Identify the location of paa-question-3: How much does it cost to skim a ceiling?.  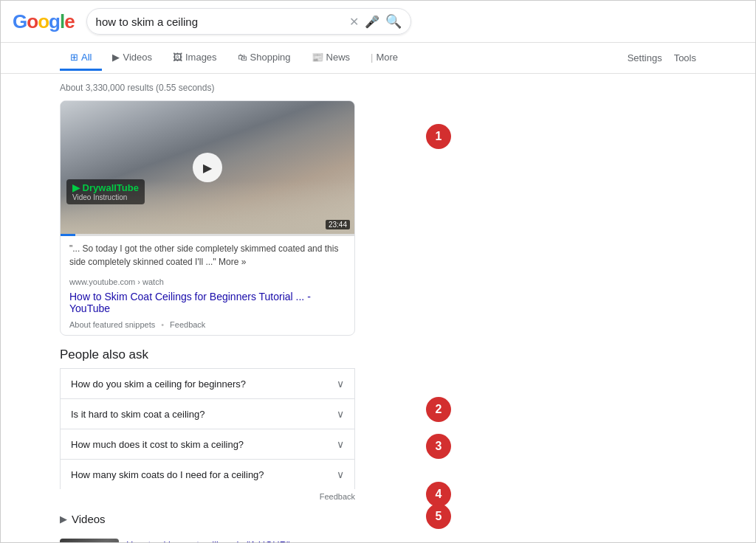
(157, 444).